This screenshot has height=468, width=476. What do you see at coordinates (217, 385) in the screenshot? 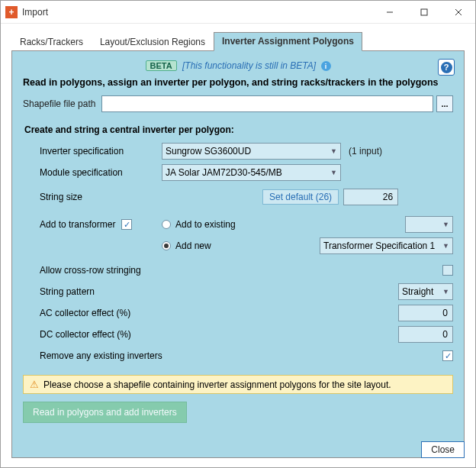
I see `warning-text: Please choose a shapefile containing inv…` at bounding box center [217, 385].